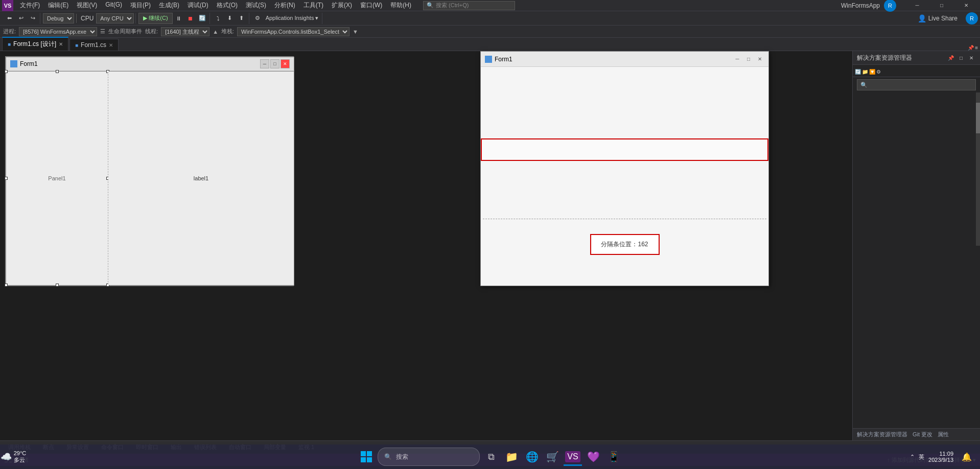 This screenshot has width=980, height=469. What do you see at coordinates (624, 219) in the screenshot?
I see `splitter-line` at bounding box center [624, 219].